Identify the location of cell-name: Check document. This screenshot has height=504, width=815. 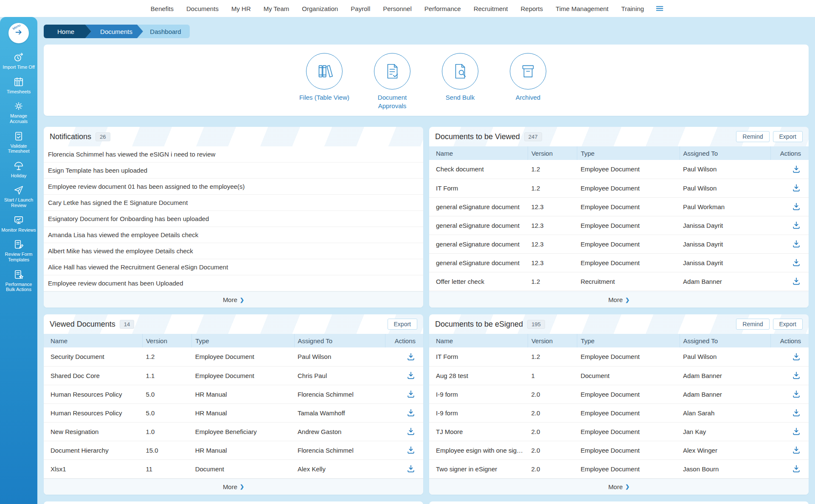
(478, 169).